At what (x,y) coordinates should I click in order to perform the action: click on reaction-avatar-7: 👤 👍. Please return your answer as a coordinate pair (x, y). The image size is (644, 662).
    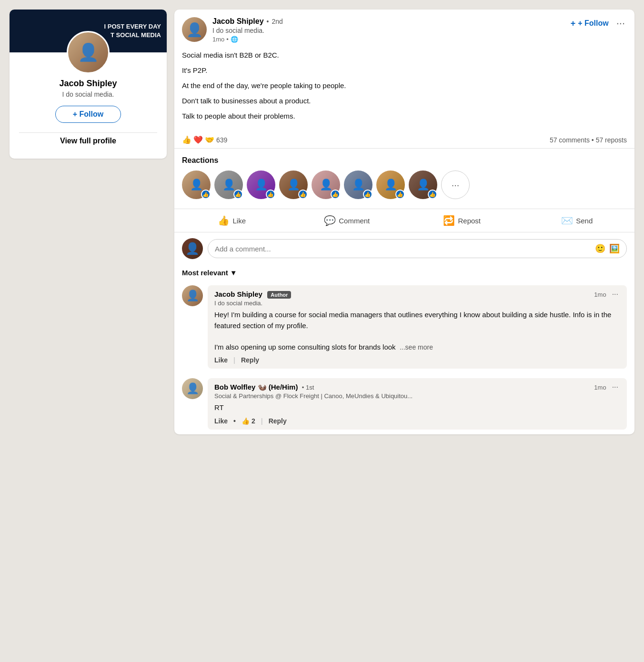
    Looking at the image, I should click on (391, 185).